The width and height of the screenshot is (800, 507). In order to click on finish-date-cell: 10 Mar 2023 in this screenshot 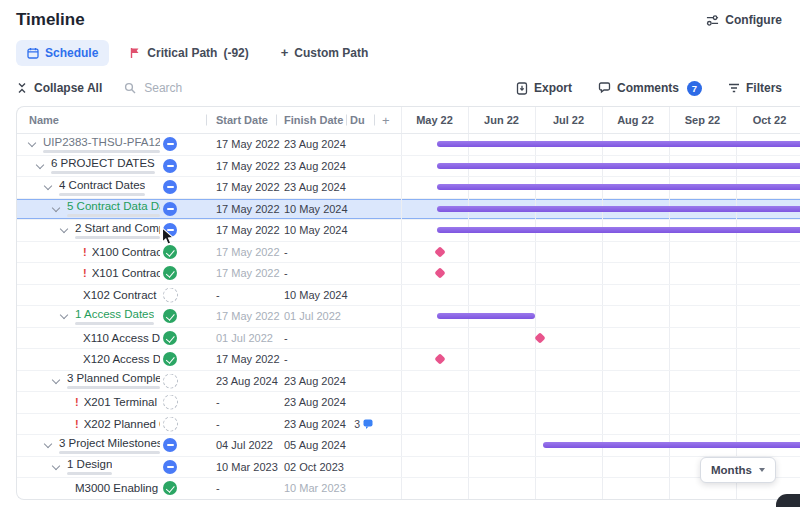, I will do `click(311, 488)`.